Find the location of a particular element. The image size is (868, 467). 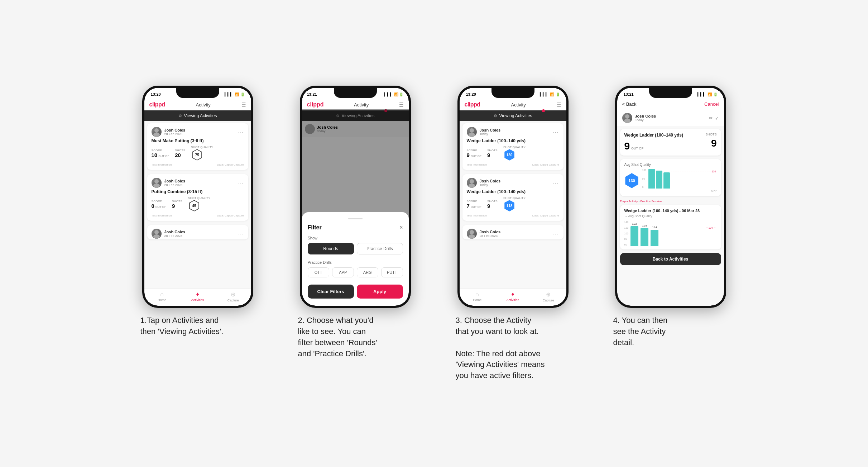

signal-3: ▎▎▎ is located at coordinates (544, 95).